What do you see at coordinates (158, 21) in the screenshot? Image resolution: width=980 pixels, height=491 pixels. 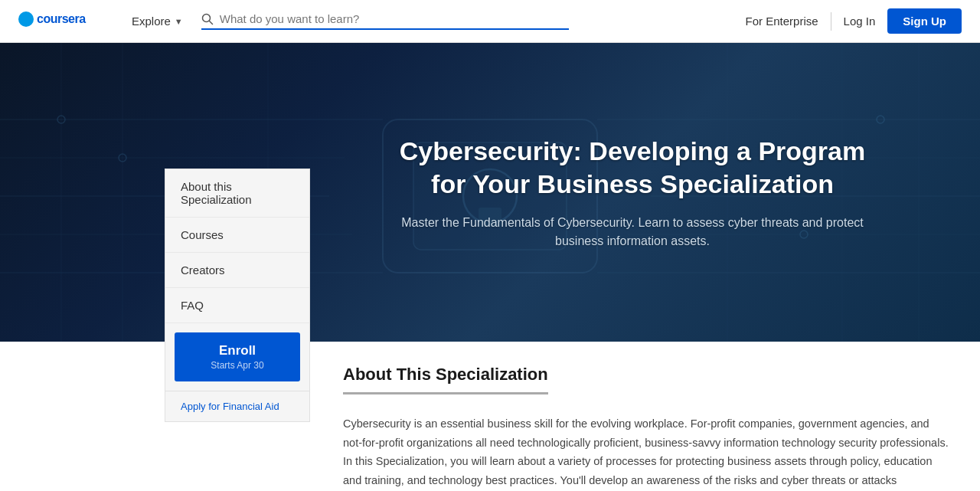 I see `explore-button: Explore ▼` at bounding box center [158, 21].